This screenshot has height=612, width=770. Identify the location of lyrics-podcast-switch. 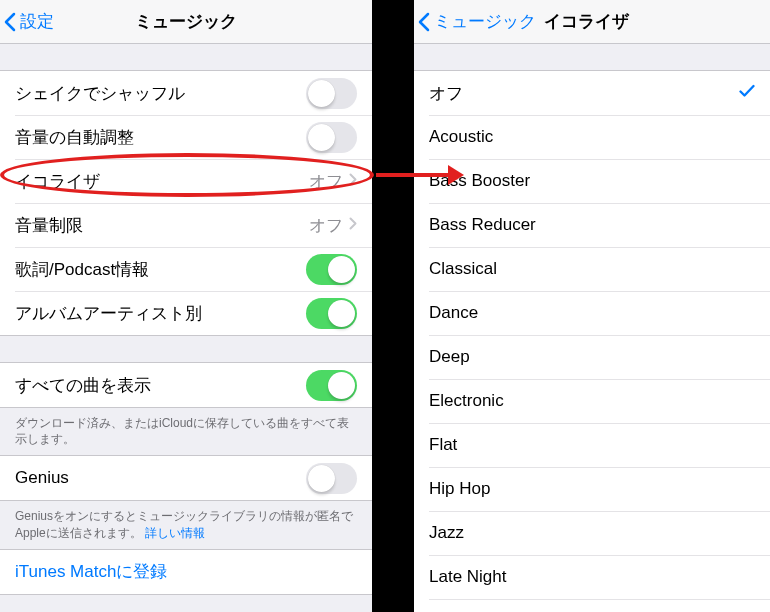
(332, 270).